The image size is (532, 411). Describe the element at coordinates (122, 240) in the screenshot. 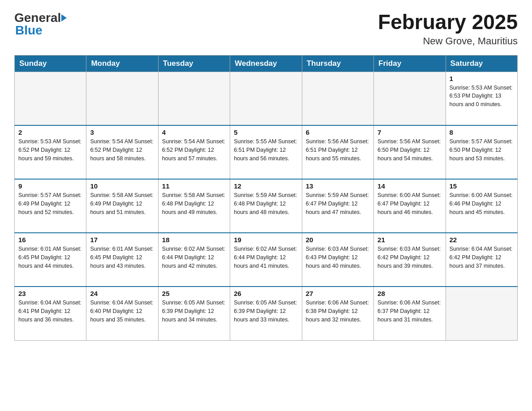

I see `day-number: 17` at that location.